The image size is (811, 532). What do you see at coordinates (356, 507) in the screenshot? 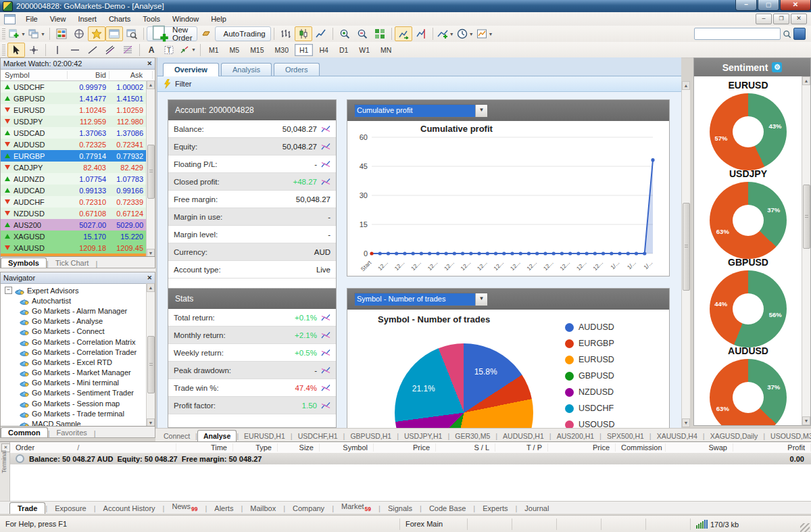
I see `terminal-tab-market: Market59` at bounding box center [356, 507].